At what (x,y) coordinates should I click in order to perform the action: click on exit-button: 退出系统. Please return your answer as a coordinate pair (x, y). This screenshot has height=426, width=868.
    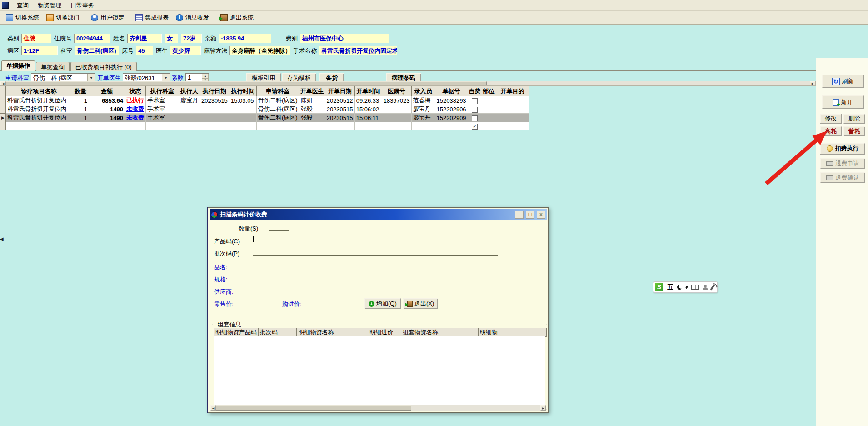
    Looking at the image, I should click on (237, 18).